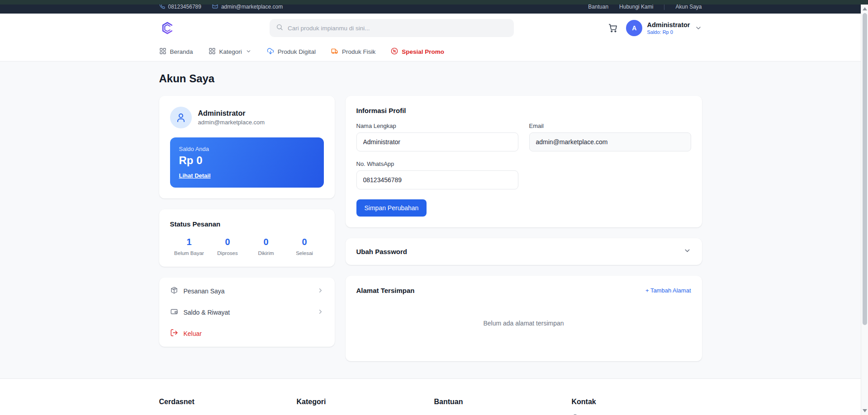  I want to click on nama-lengkap-label: Nama Lengkap, so click(437, 126).